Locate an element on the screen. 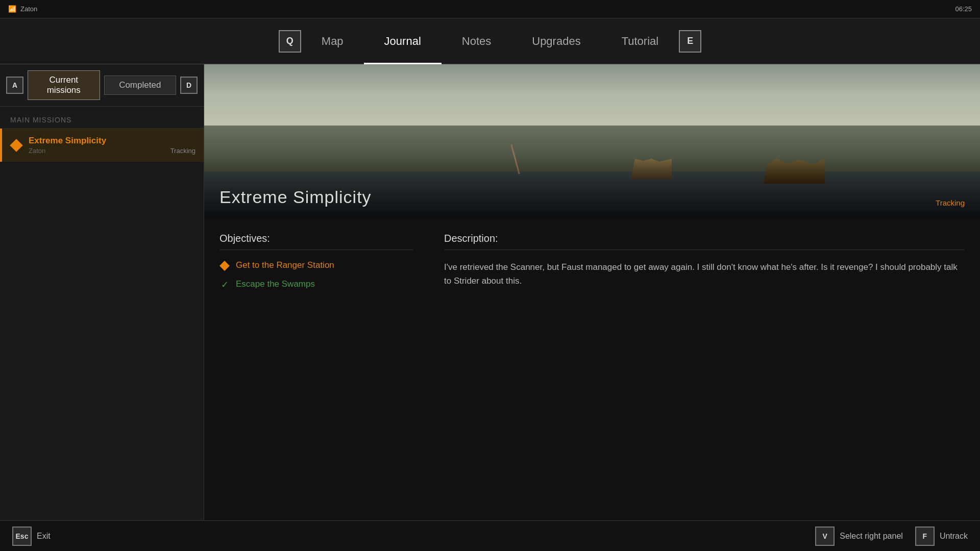  app-name: Zaton is located at coordinates (29, 9).